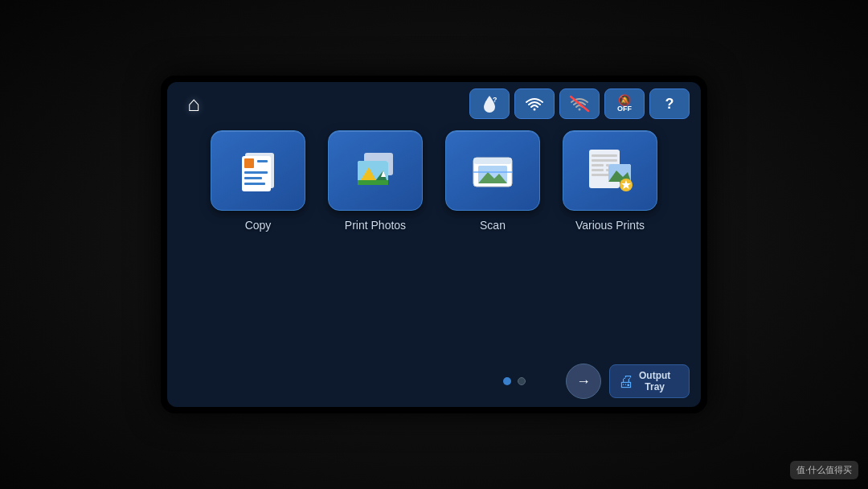 This screenshot has width=868, height=489. What do you see at coordinates (258, 171) in the screenshot?
I see `copy-icon` at bounding box center [258, 171].